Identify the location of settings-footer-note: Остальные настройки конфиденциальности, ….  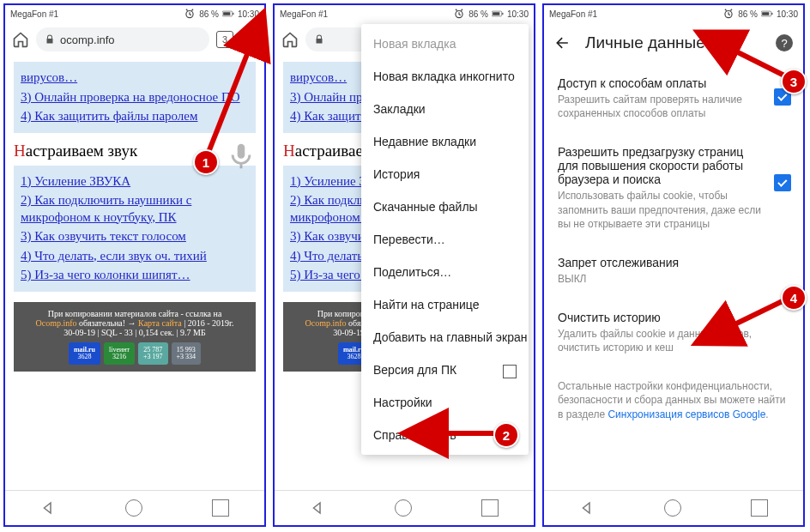
(674, 401).